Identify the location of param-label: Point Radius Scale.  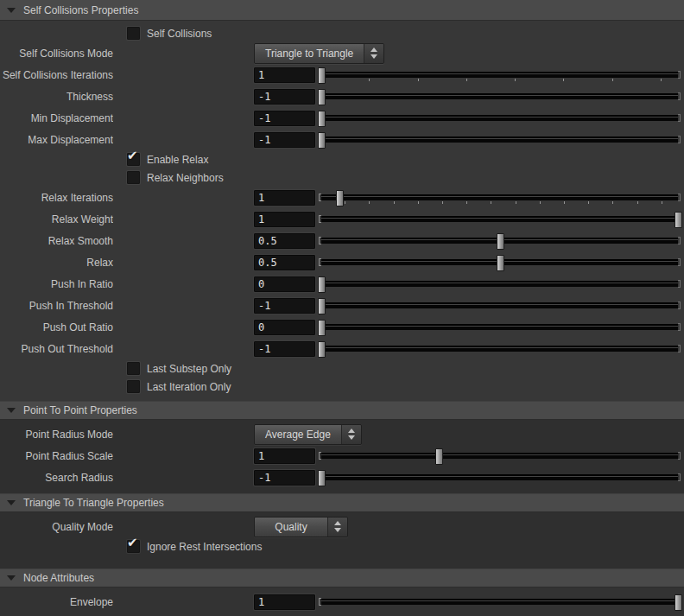
(57, 456).